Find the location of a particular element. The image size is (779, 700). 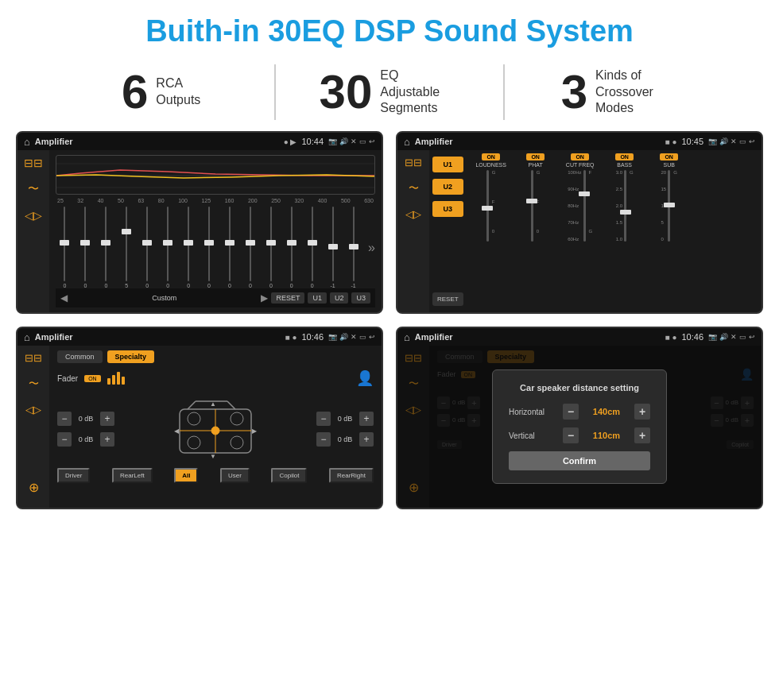

slider-2: 0 is located at coordinates (86, 248).